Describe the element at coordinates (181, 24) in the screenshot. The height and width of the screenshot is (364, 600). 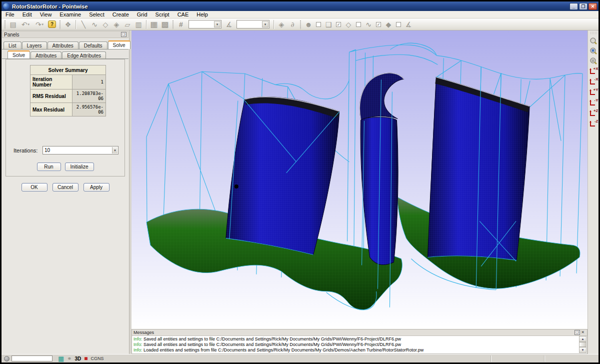
I see `dimension-icon: #` at that location.